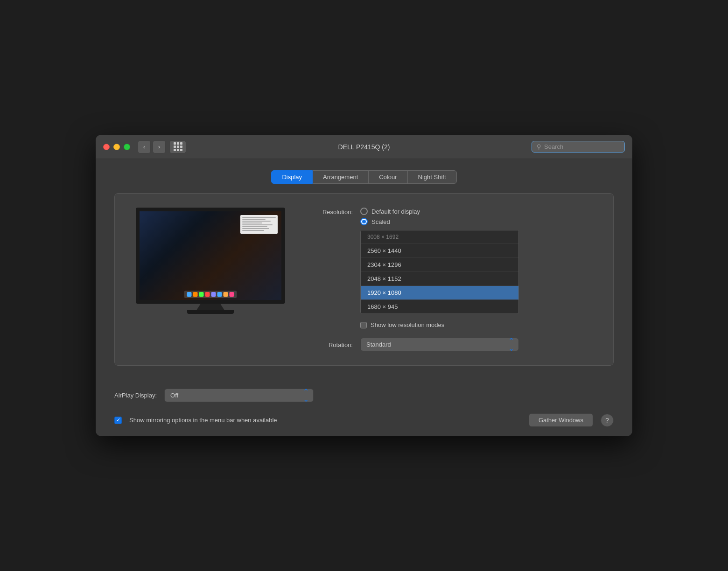  What do you see at coordinates (341, 177) in the screenshot?
I see `tab-arrangement: Arrangement` at bounding box center [341, 177].